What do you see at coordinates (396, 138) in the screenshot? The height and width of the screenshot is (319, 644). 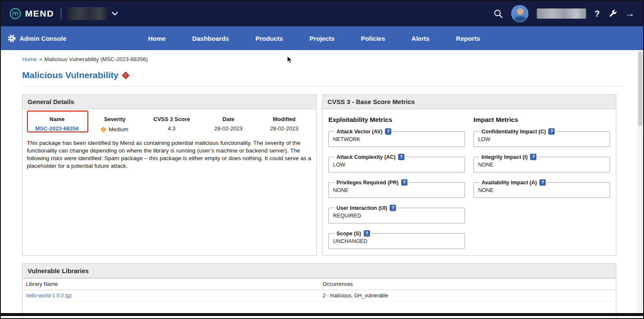 I see `metric-attack-vector: Attack Vector (AV)? NETWORK` at bounding box center [396, 138].